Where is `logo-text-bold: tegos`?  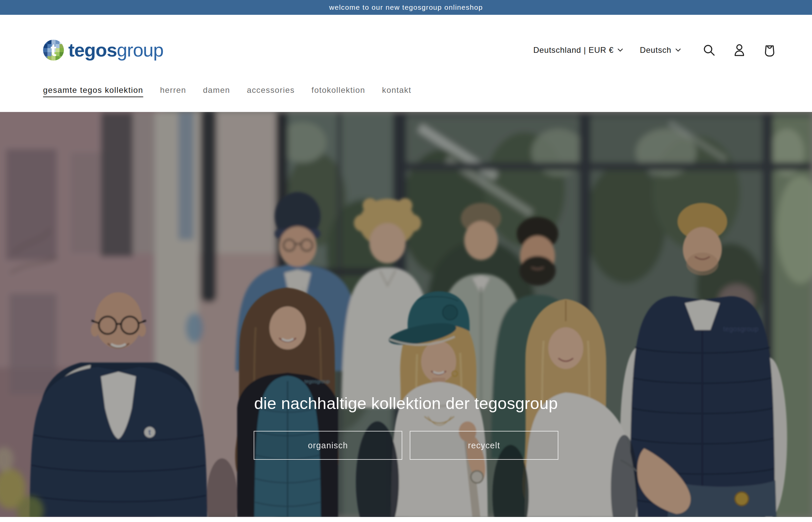 logo-text-bold: tegos is located at coordinates (92, 50).